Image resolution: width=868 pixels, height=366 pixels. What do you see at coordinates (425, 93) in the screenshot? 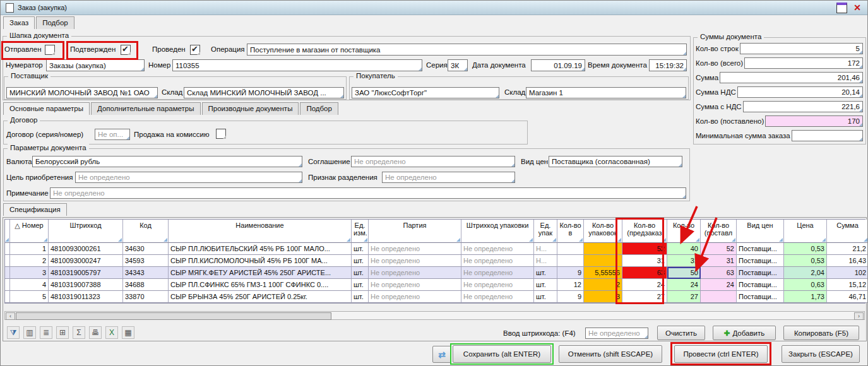
I see `buyer-field: ЗАО "ЛюксСофтТорг"` at bounding box center [425, 93].